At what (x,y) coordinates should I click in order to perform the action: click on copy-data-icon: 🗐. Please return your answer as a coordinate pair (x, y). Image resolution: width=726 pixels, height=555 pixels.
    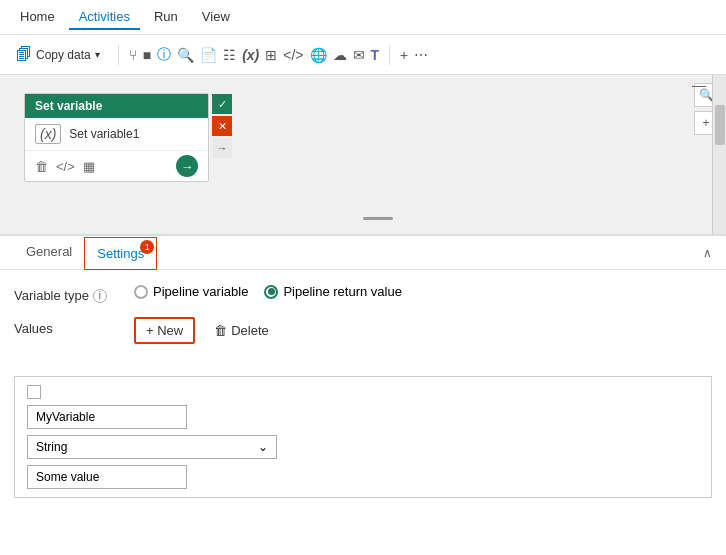
    Looking at the image, I should click on (24, 55).